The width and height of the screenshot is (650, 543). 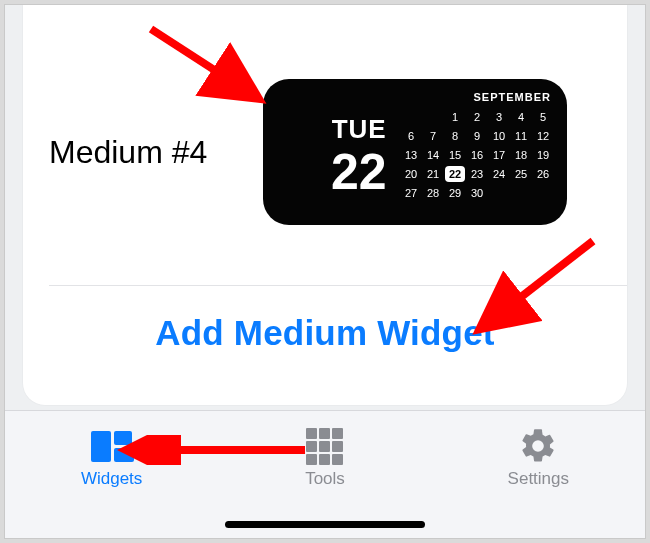 What do you see at coordinates (477, 174) in the screenshot?
I see `calendar-day-cell: 23` at bounding box center [477, 174].